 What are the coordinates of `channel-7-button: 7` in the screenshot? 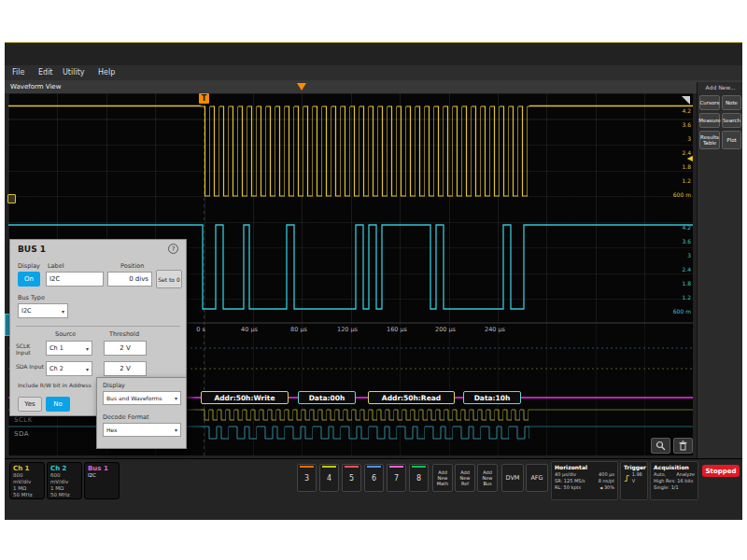 It's located at (396, 478).